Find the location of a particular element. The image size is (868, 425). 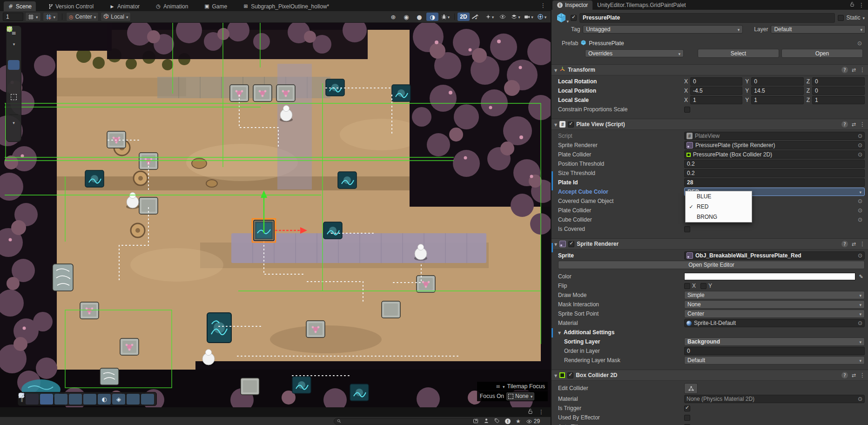

material-object-field: Sprite-Lit-Default is located at coordinates (774, 323).